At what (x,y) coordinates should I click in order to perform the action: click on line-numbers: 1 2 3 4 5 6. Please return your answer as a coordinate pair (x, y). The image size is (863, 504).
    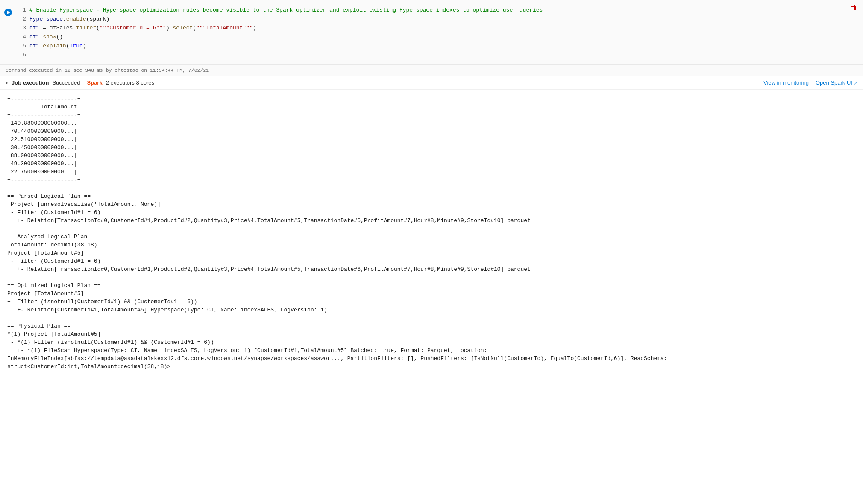
    Looking at the image, I should click on (23, 32).